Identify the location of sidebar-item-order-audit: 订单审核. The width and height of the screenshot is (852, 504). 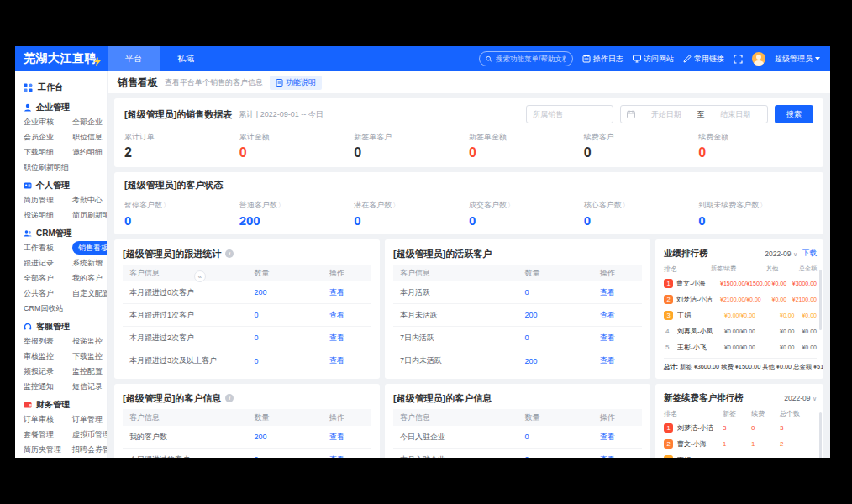
(48, 419).